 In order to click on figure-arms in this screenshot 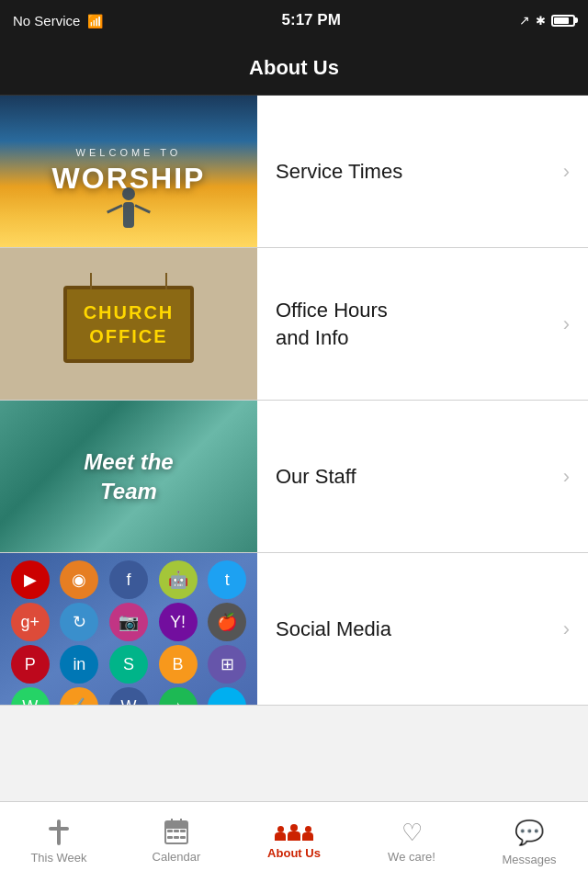, I will do `click(129, 206)`.